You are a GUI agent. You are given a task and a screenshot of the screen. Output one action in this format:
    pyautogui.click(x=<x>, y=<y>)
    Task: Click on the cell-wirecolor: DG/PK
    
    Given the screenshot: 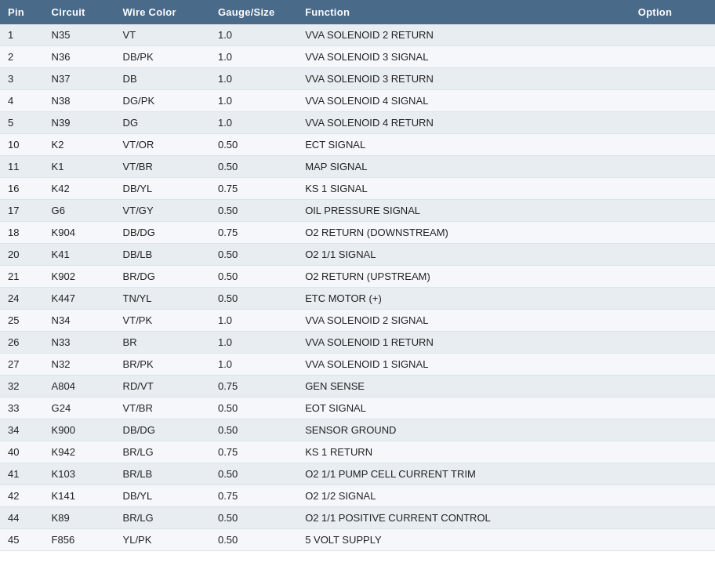 What is the action you would take?
    pyautogui.click(x=163, y=101)
    